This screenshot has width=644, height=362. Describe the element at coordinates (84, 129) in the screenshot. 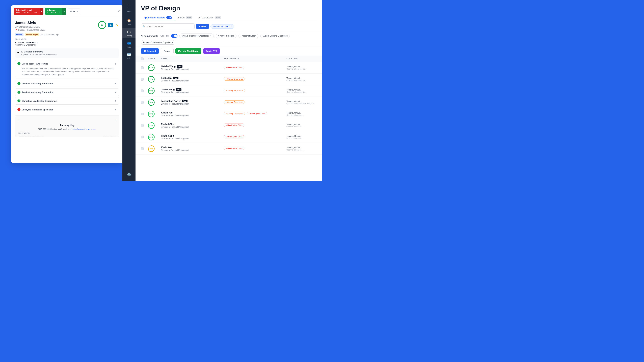

I see `resume-website-link: https://www.anthonyung.com` at that location.